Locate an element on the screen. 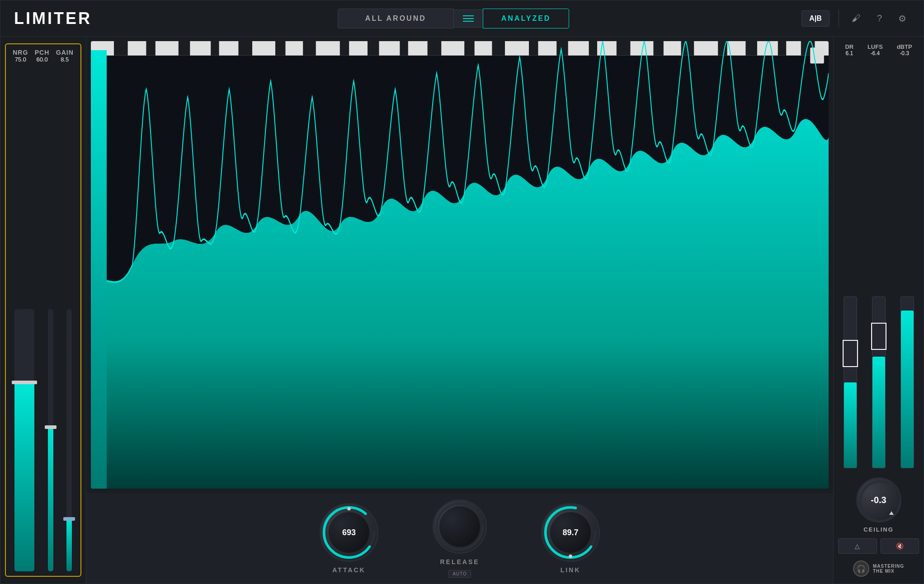 The width and height of the screenshot is (924, 584). gain-fill is located at coordinates (69, 545).